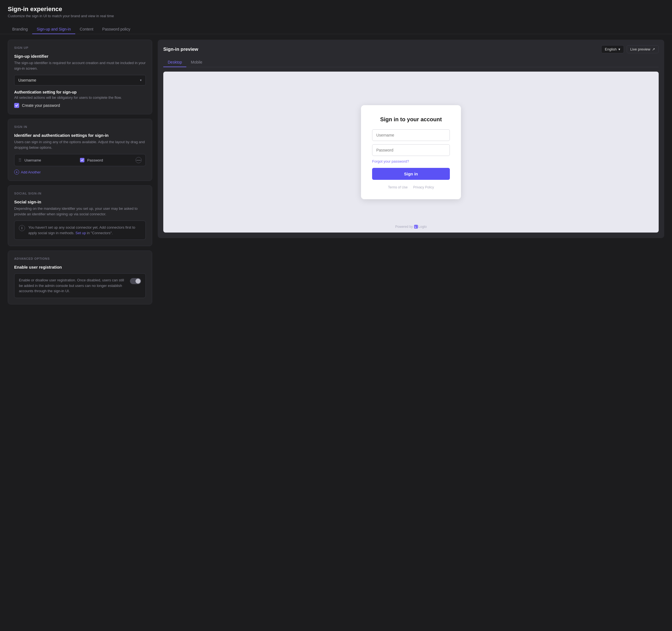 The image size is (672, 631). What do you see at coordinates (80, 172) in the screenshot?
I see `left-panel: SIGN UP Sign-up identifier The sign-up i…` at bounding box center [80, 172].